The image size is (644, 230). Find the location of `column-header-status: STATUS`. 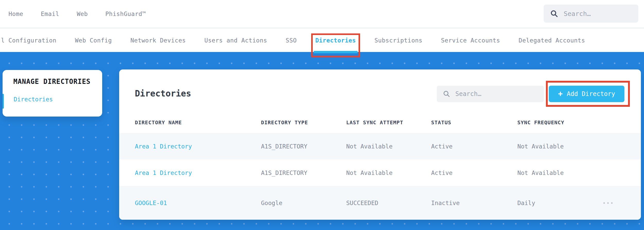

column-header-status: STATUS is located at coordinates (441, 122).